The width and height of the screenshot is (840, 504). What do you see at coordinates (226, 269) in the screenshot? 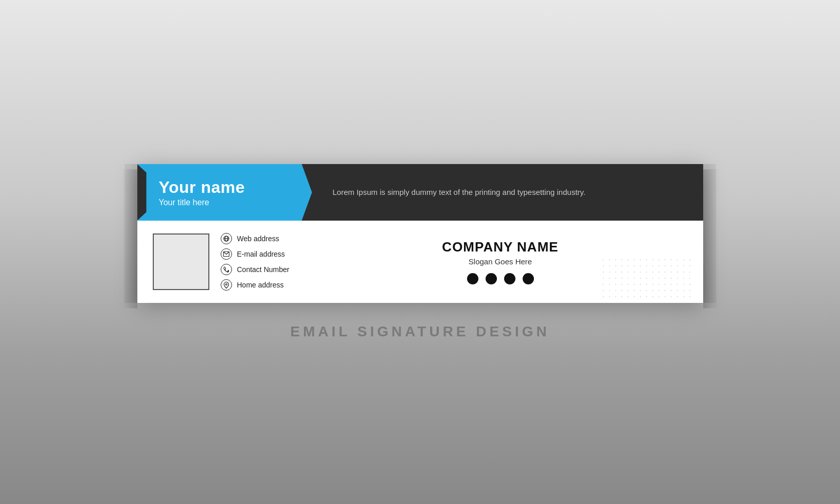
I see `phone-icon` at bounding box center [226, 269].